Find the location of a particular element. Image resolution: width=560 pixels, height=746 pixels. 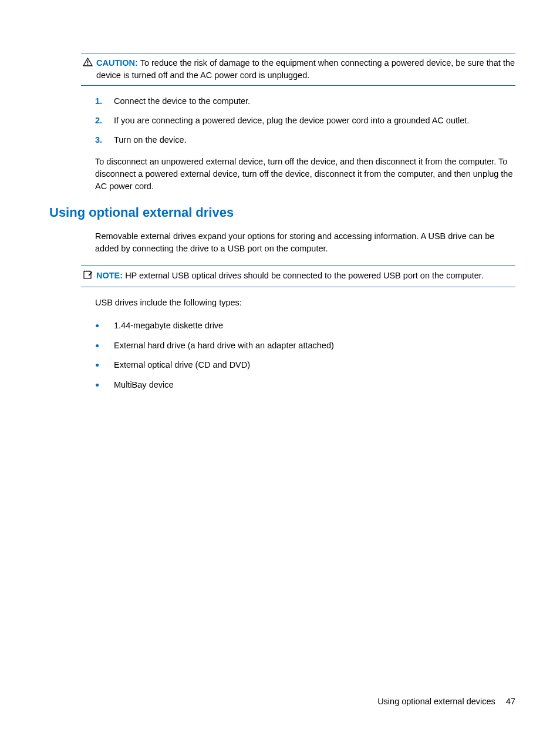

step-item: 2. If you are connecting a powered devic… is located at coordinates (305, 121).